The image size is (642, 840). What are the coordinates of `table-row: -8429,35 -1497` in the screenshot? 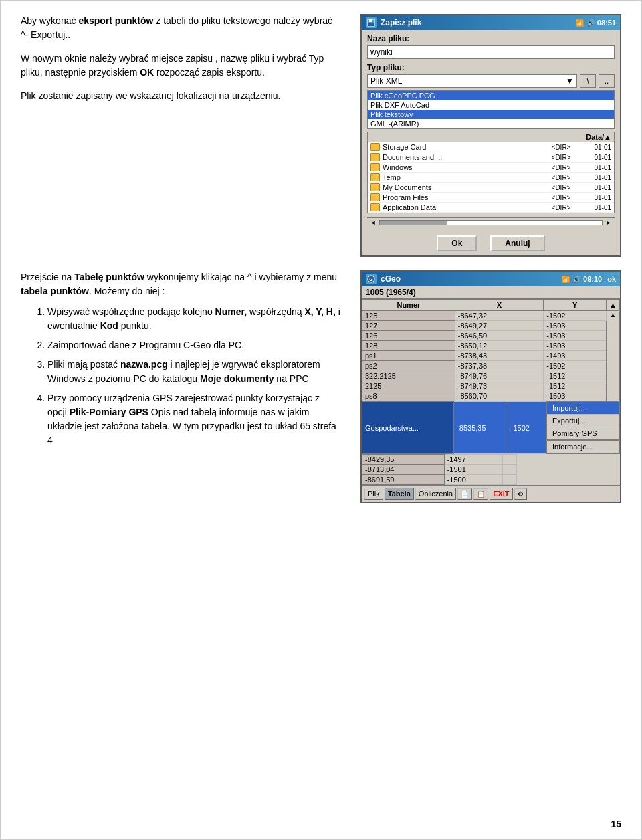 It's located at (440, 460).